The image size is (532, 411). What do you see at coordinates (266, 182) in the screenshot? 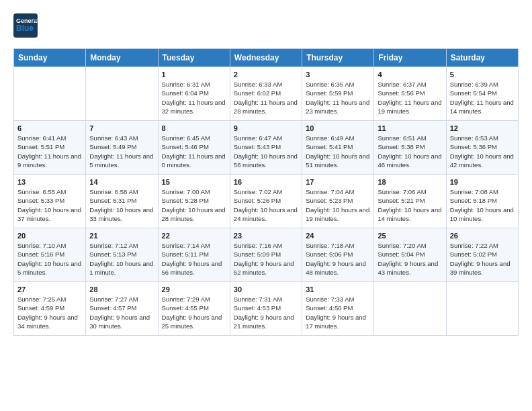
I see `day-number: 16` at bounding box center [266, 182].